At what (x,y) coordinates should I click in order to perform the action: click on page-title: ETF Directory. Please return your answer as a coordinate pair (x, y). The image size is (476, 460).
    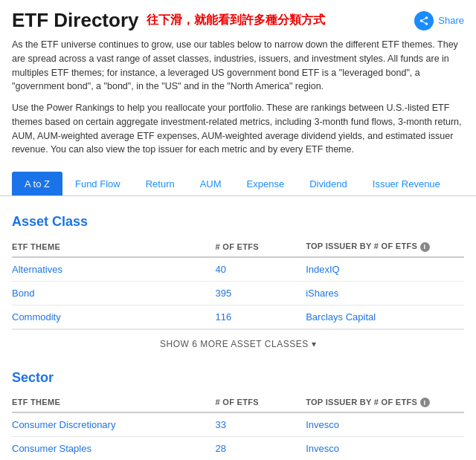
    Looking at the image, I should click on (76, 21).